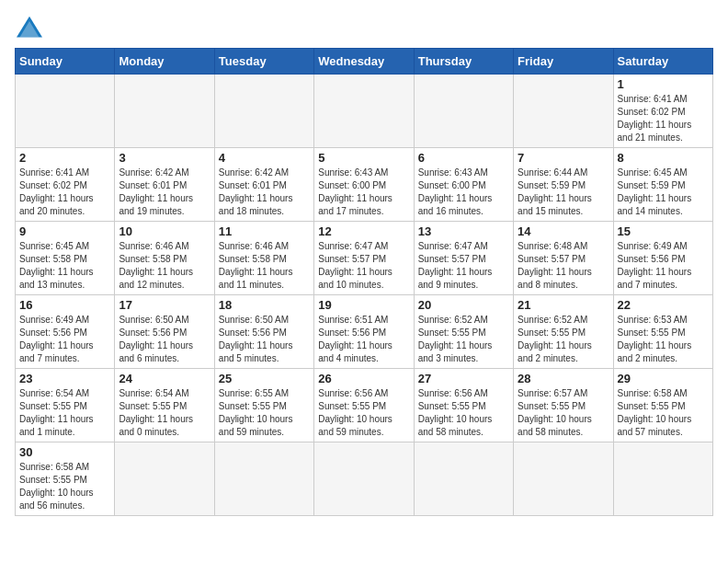 This screenshot has width=728, height=563. What do you see at coordinates (663, 185) in the screenshot?
I see `calendar-cell: 8Sunrise: 6:45 AM Sunset: 5:59 PM Daylig…` at bounding box center [663, 185].